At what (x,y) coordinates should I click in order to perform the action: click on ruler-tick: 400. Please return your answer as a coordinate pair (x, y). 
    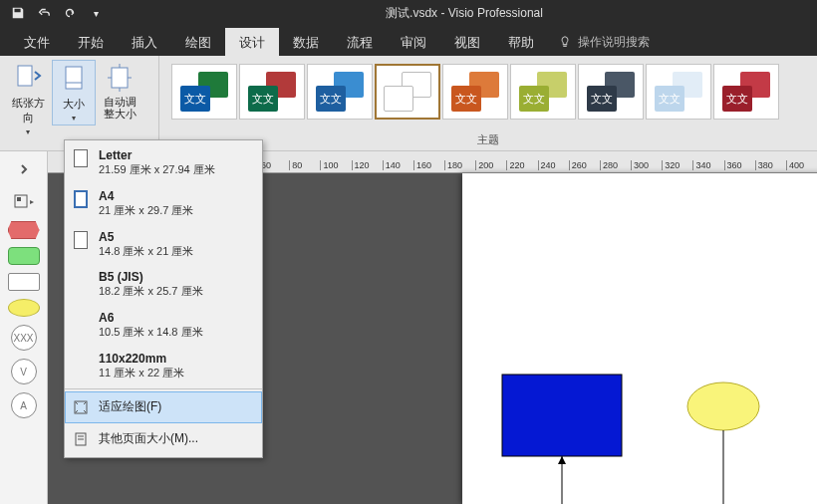
    Looking at the image, I should click on (801, 165).